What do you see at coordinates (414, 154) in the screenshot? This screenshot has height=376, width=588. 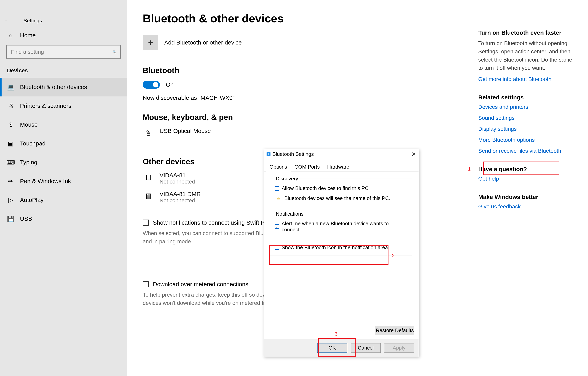 I see `dialog-close-button: ✕` at bounding box center [414, 154].